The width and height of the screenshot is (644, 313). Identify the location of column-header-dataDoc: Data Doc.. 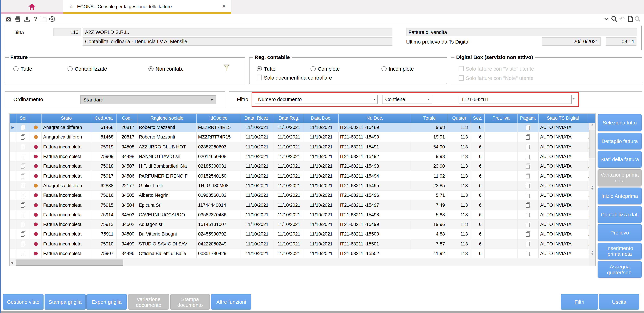
(321, 118).